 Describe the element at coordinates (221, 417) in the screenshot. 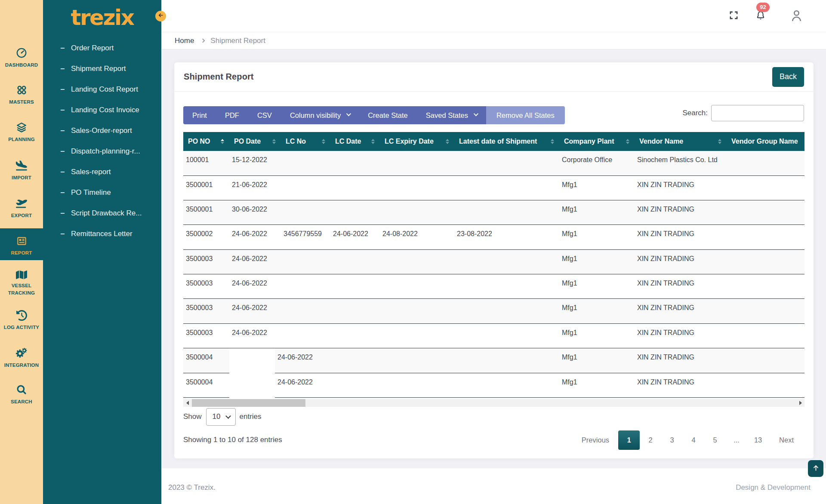

I see `page-size-select: 10` at that location.